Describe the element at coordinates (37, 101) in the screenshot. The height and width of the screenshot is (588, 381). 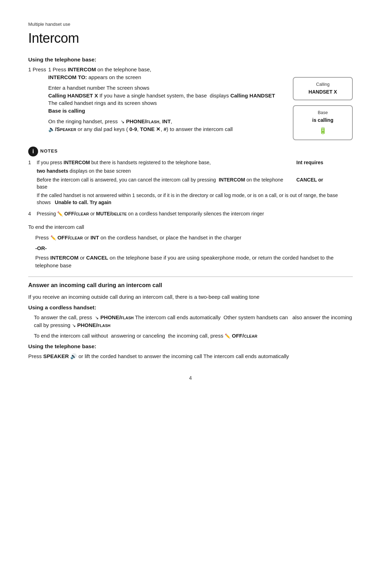
I see `step-1-number: 1 Press` at that location.